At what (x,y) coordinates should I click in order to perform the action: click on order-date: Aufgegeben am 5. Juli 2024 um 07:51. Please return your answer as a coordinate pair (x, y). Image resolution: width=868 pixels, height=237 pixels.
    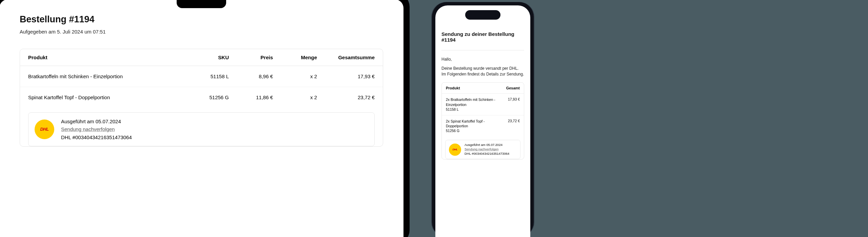
    Looking at the image, I should click on (201, 32).